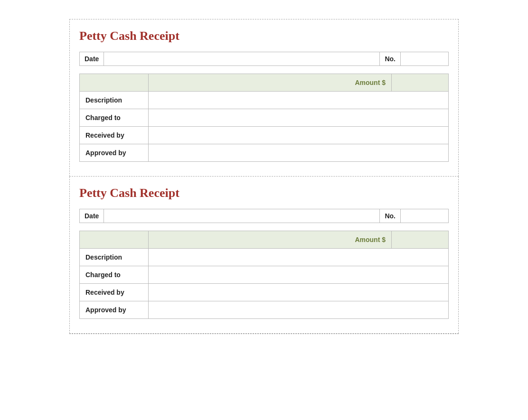 This screenshot has height=420, width=528. I want to click on receipt-1-header-left, so click(114, 83).